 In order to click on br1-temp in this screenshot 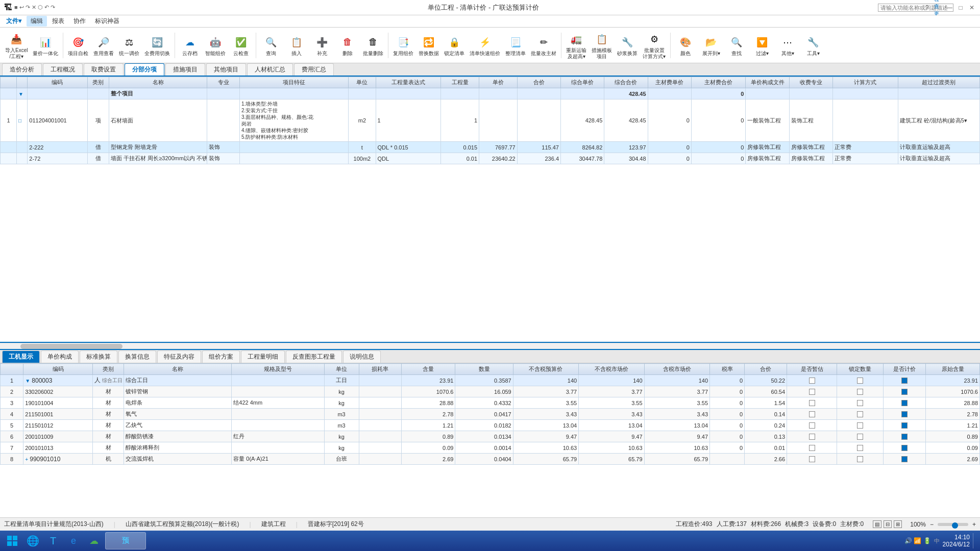, I will do `click(812, 381)`.